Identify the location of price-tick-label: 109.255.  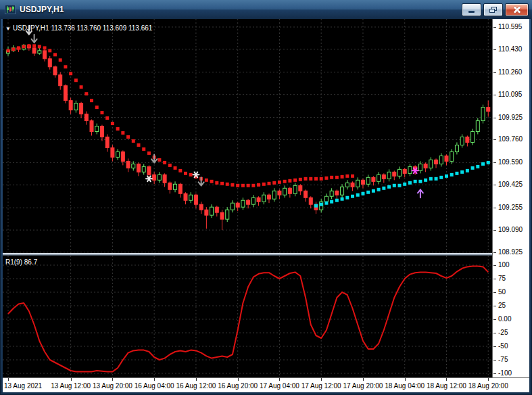
(510, 207).